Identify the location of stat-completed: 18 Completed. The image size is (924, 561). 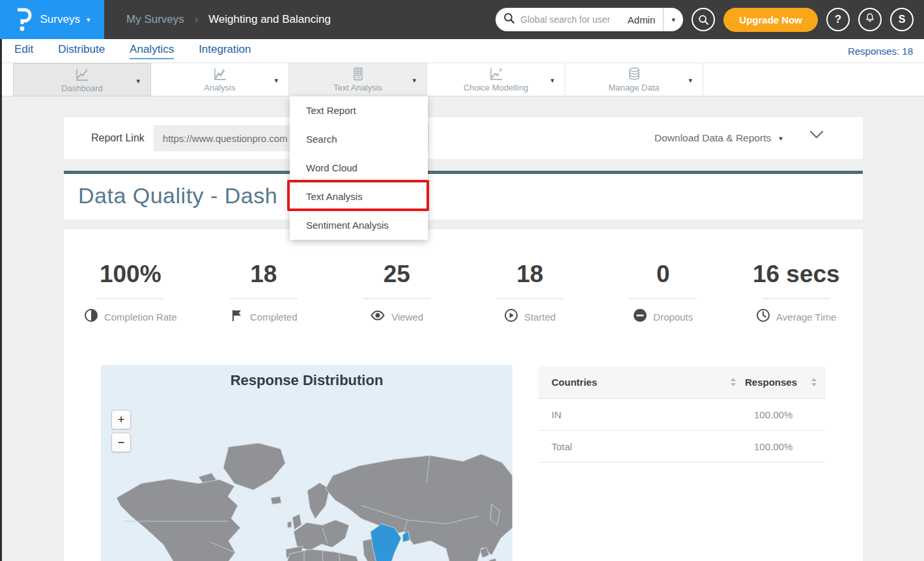
(264, 293).